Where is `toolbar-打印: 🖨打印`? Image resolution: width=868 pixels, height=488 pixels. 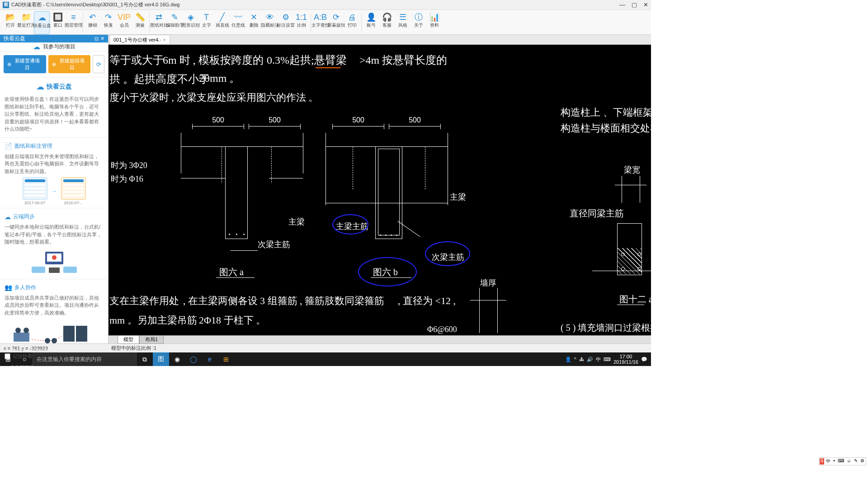
toolbar-打印: 🖨打印 is located at coordinates (352, 23).